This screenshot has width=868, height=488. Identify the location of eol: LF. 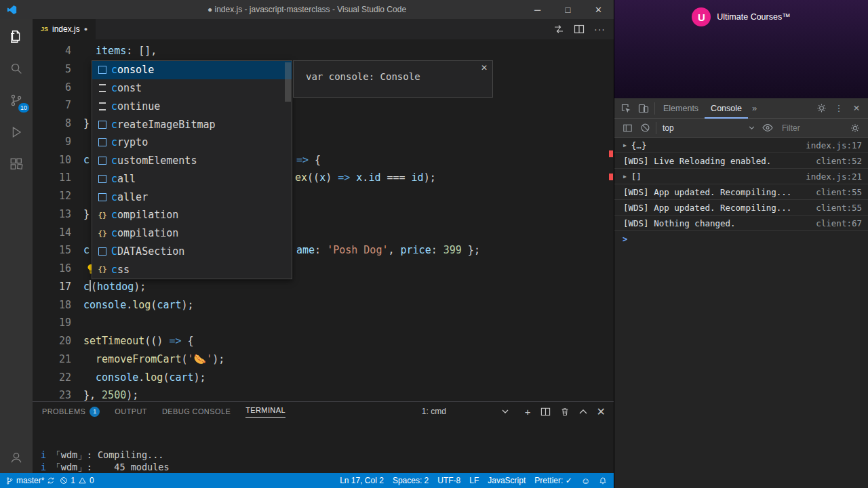
(474, 481).